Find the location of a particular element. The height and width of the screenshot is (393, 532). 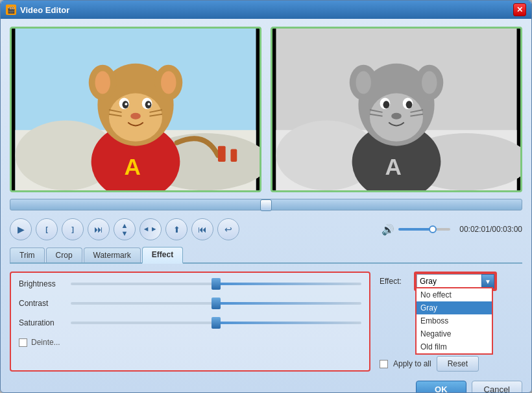

close-button: ✕ is located at coordinates (520, 10).